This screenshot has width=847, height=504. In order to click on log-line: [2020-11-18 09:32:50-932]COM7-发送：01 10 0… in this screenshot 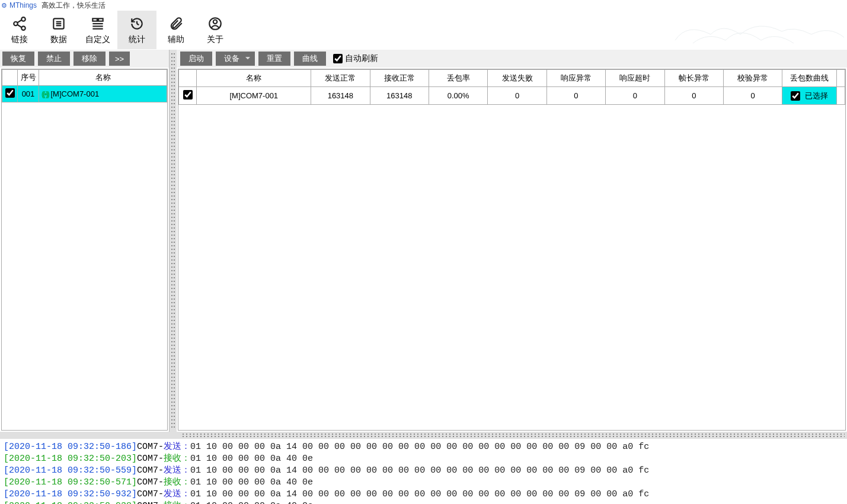, I will do `click(423, 495)`.